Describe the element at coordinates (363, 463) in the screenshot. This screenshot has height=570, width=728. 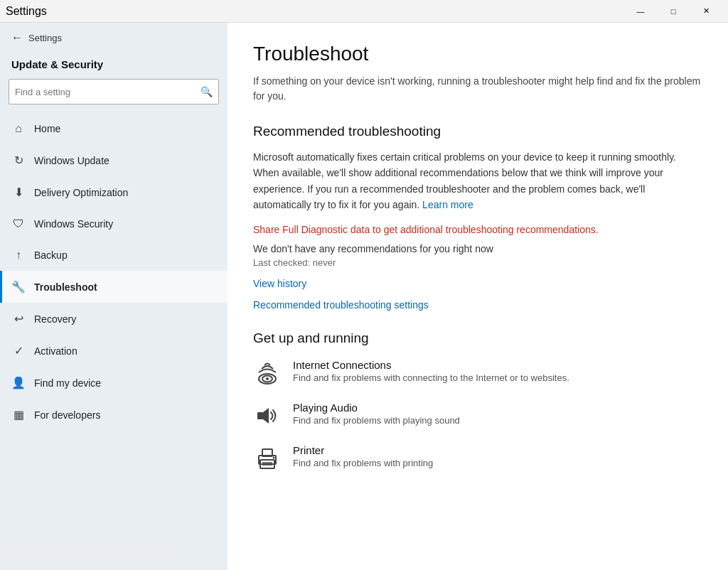
I see `printer-desc: Find and fix problems with printing` at that location.